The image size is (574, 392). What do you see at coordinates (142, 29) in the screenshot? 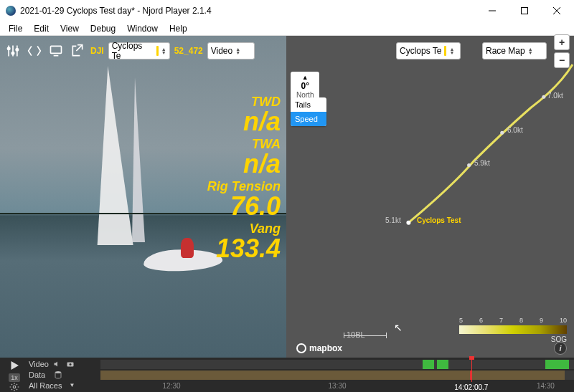
I see `menu-window: Window` at bounding box center [142, 29].